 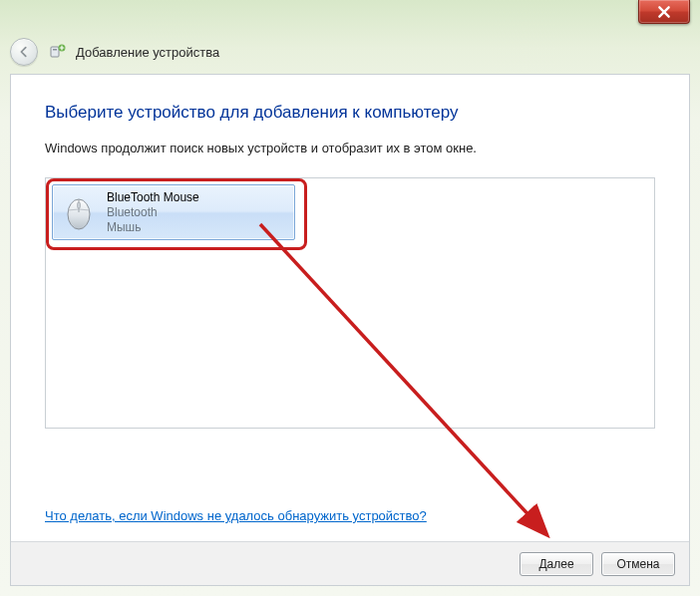 I want to click on wizard-footer: Далее Отмена, so click(x=350, y=563).